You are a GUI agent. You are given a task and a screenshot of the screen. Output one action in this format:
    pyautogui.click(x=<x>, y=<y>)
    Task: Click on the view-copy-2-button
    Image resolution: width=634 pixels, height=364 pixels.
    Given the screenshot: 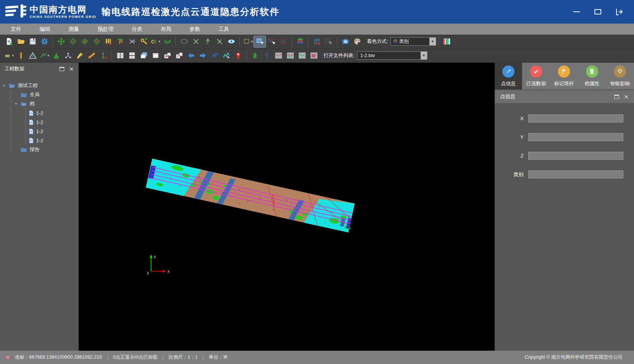 What is the action you would take?
    pyautogui.click(x=179, y=56)
    